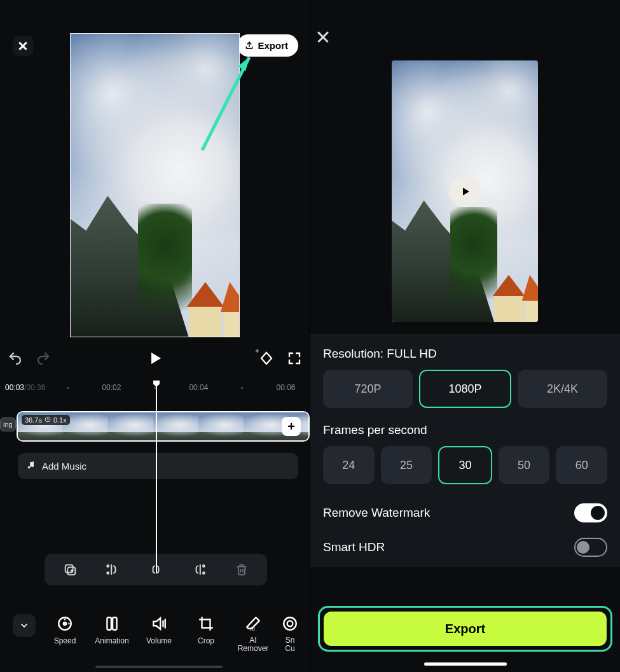  I want to click on animation-icon, so click(112, 624).